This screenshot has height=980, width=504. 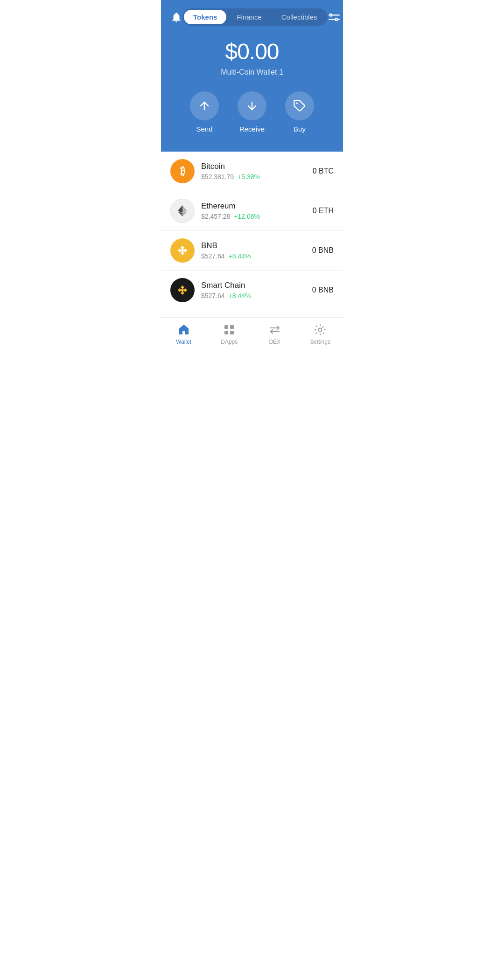 What do you see at coordinates (252, 172) in the screenshot?
I see `token-item-bitcoin: ₿ Bitcoin $52,381.79 +5.38% 0 BTC` at bounding box center [252, 172].